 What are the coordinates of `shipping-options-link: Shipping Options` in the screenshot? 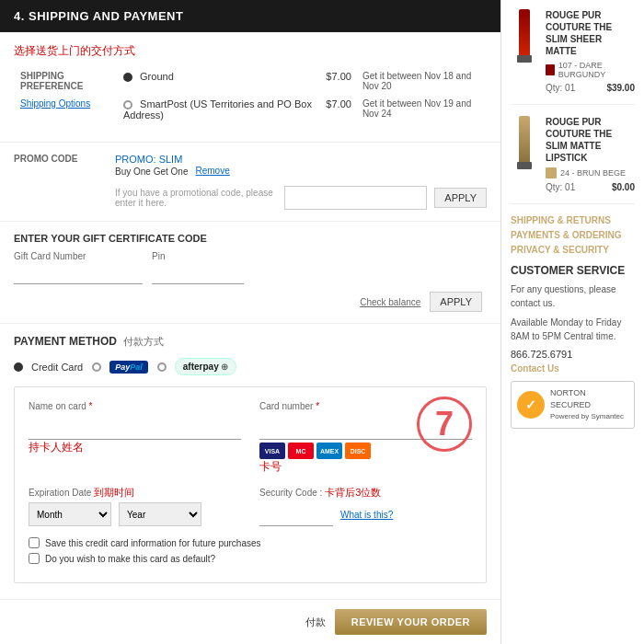 It's located at (66, 103).